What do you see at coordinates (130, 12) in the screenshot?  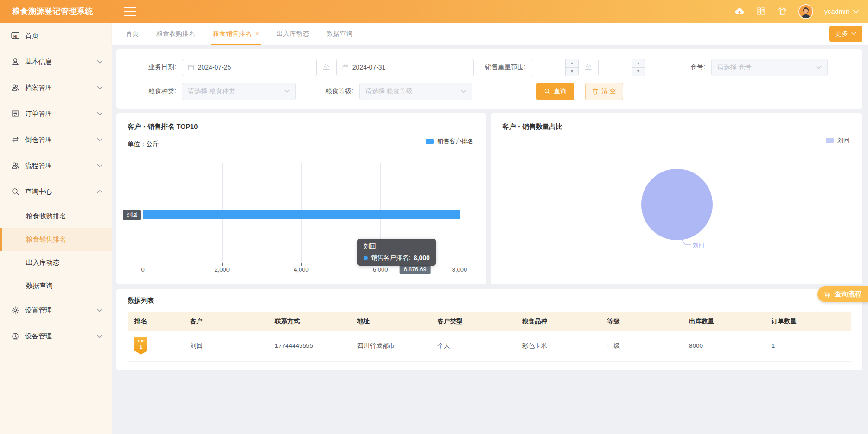 I see `hamburger-menu-icon` at bounding box center [130, 12].